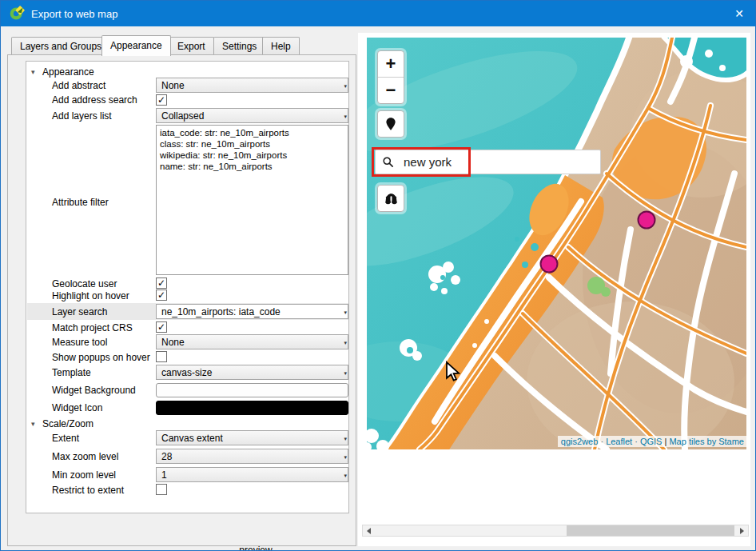  Describe the element at coordinates (391, 124) in the screenshot. I see `geolocate-button` at that location.